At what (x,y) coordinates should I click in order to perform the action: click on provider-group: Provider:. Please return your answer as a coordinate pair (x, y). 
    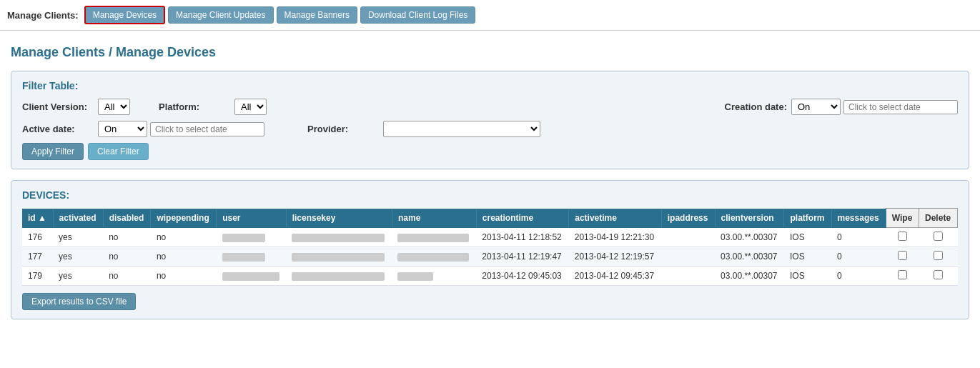
    Looking at the image, I should click on (424, 129).